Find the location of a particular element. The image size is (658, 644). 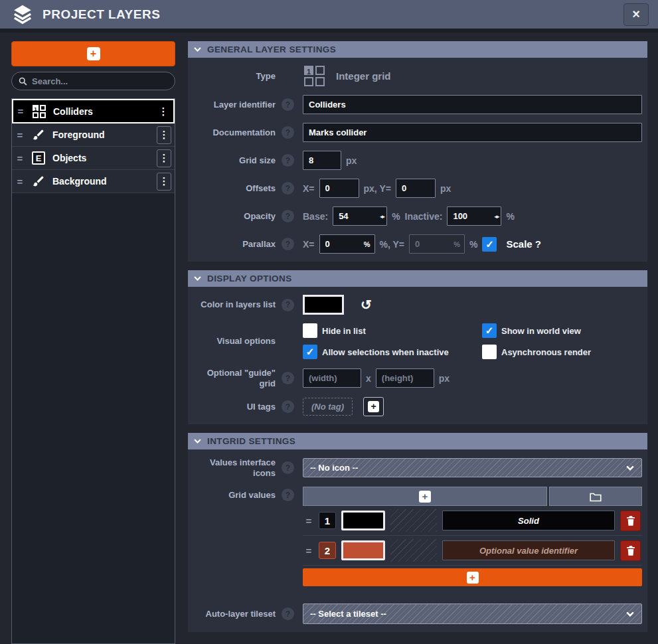

value-number-badge: 1 is located at coordinates (327, 521).